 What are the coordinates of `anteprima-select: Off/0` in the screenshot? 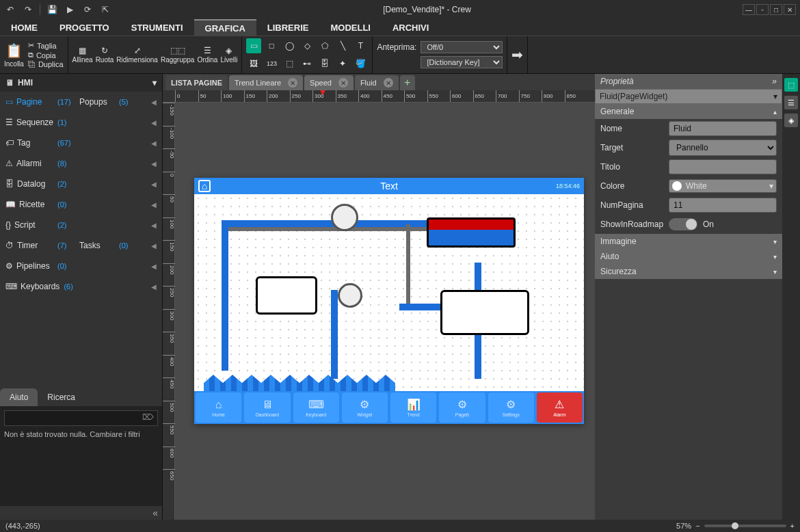 It's located at (462, 47).